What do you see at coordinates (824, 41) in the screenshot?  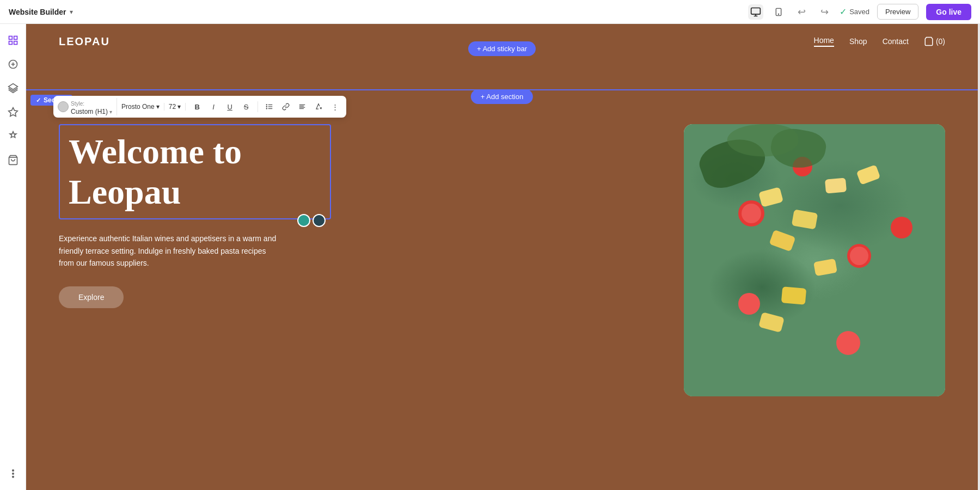 I see `nav-home: Home` at bounding box center [824, 41].